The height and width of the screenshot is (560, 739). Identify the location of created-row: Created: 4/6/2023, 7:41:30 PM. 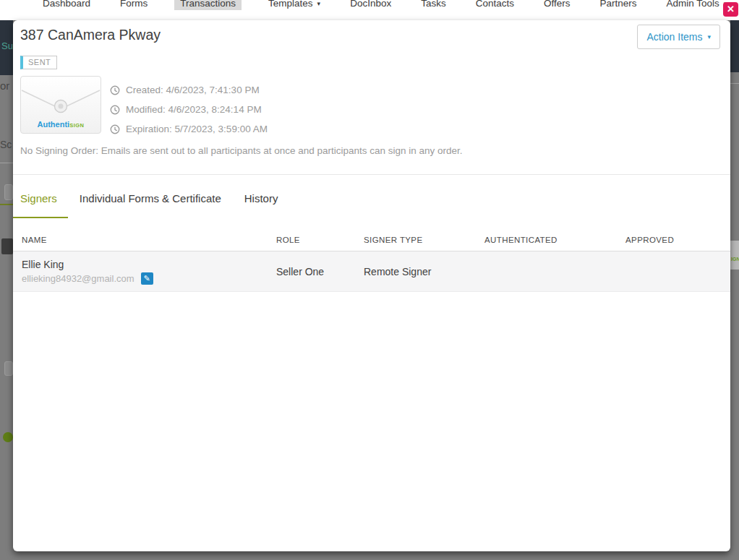
(189, 90).